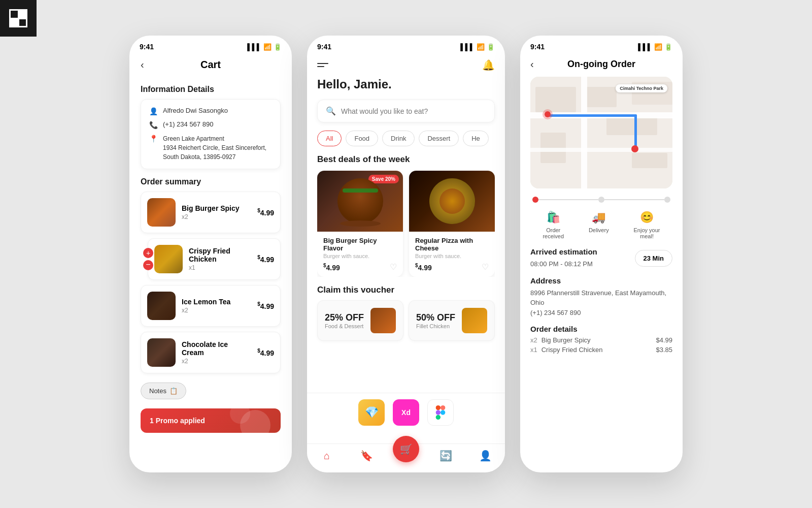 Image resolution: width=812 pixels, height=508 pixels. I want to click on item-image-tea, so click(161, 306).